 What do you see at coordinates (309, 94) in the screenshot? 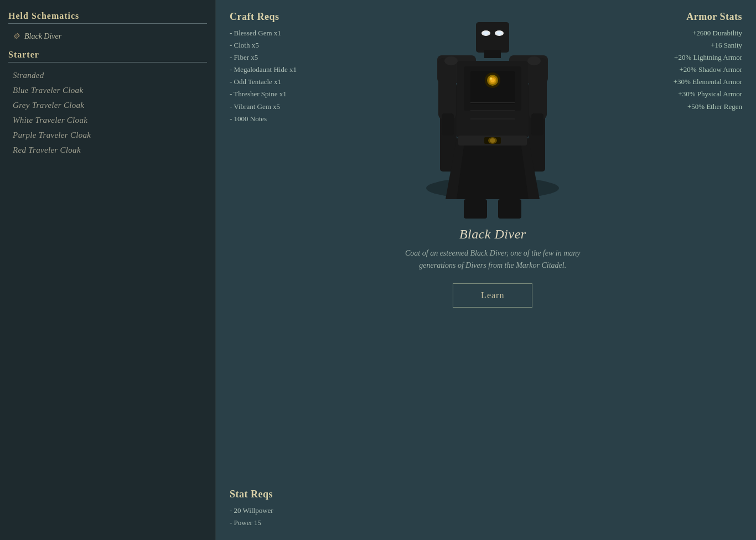
I see `craft-req-5: - Thresher Spine x1` at bounding box center [309, 94].